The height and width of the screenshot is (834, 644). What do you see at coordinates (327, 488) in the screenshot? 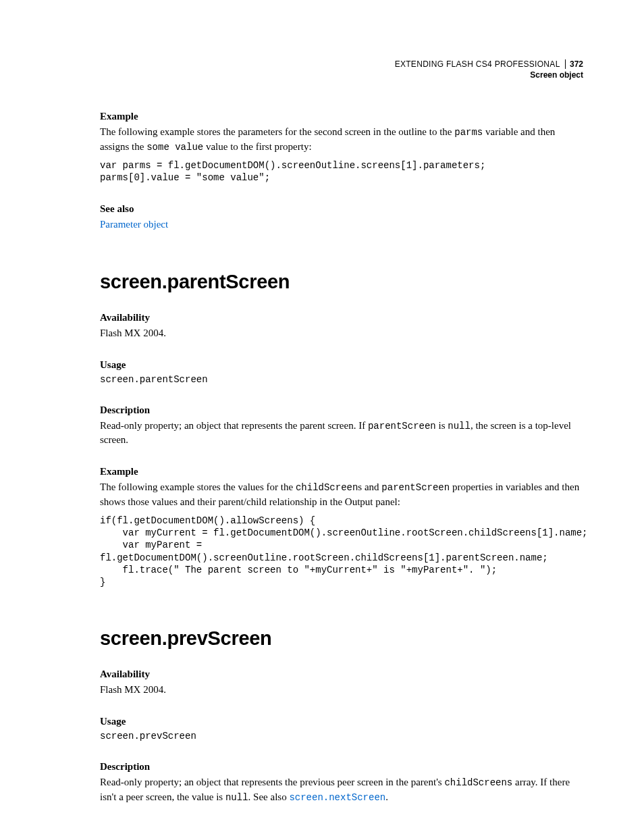
I see `inline-code: childScreen` at bounding box center [327, 488].